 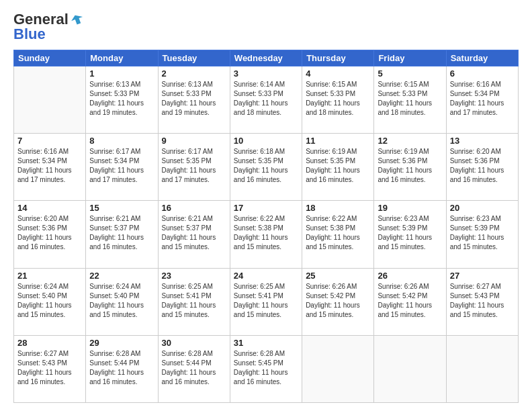 What do you see at coordinates (338, 233) in the screenshot?
I see `day-detail: Sunrise: 6:22 AM Sunset: 5:38 PM Dayligh…` at bounding box center [338, 233].